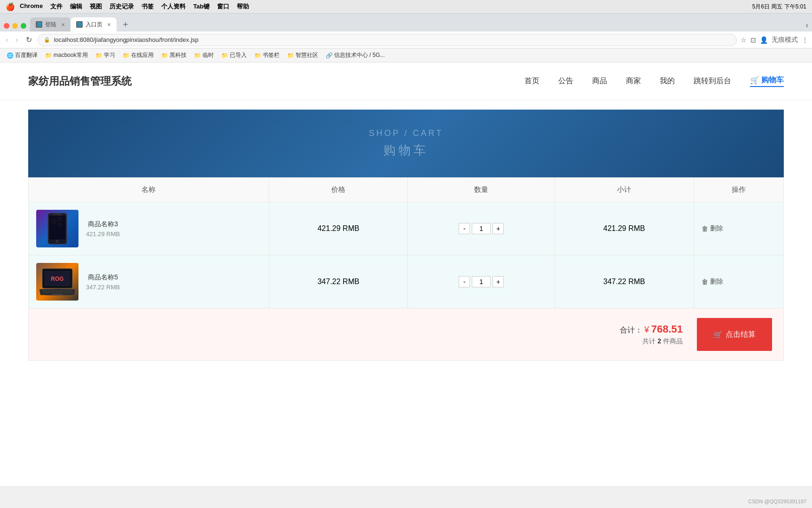 The height and width of the screenshot is (508, 812). What do you see at coordinates (406, 56) in the screenshot?
I see `bookmarks-bar: 🌐 百度翻译 📁 macbook常用 📁 学习 📁 在线应用 📁 黑科技 📁 临…` at bounding box center [406, 56].